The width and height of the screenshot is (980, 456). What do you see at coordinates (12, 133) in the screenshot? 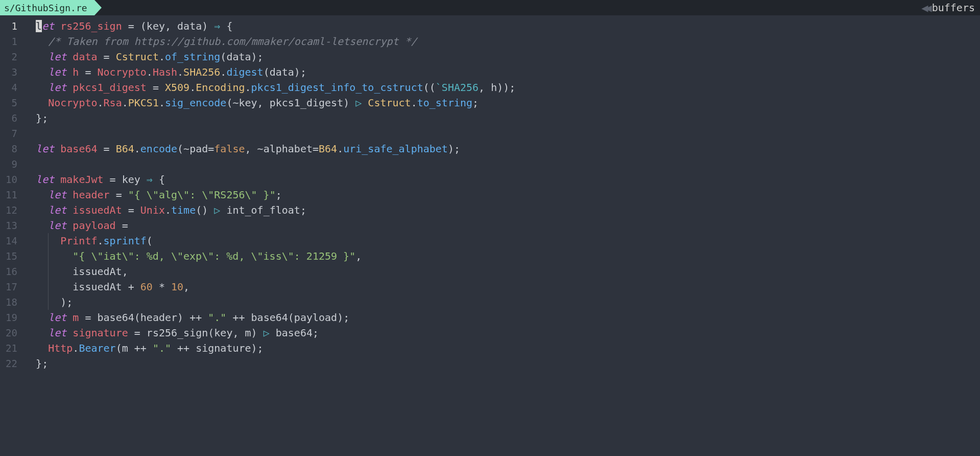
I see `line-number: 7` at bounding box center [12, 133].